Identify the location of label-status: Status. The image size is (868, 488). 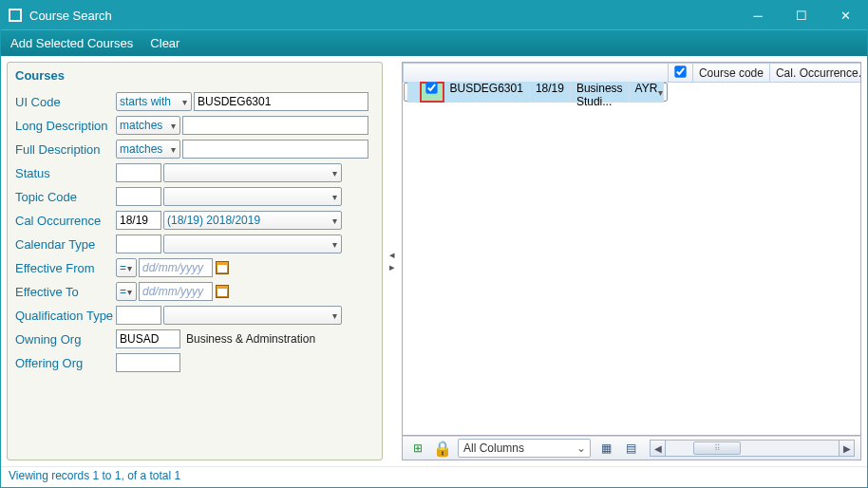
(66, 173).